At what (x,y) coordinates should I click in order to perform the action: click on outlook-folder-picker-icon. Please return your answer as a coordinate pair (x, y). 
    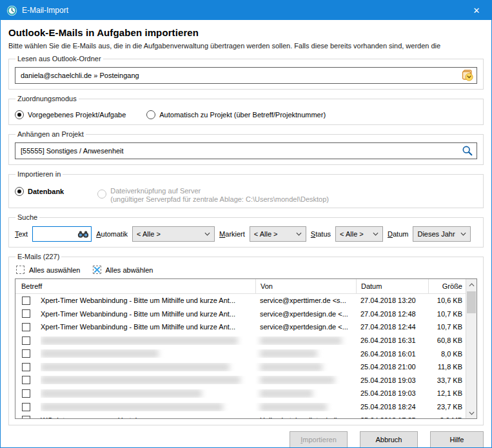
    Looking at the image, I should click on (467, 75).